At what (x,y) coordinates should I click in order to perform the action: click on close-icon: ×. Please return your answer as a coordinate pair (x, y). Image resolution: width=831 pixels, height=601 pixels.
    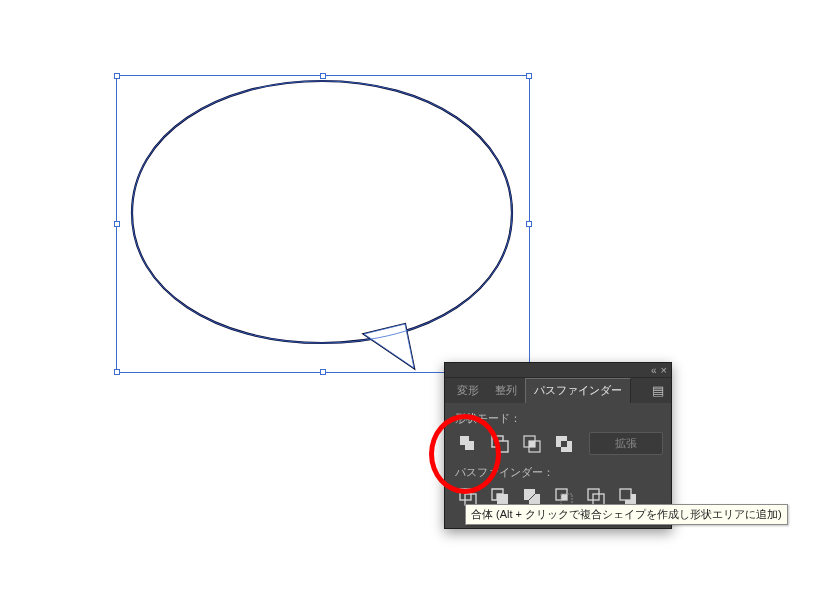
    Looking at the image, I should click on (664, 370).